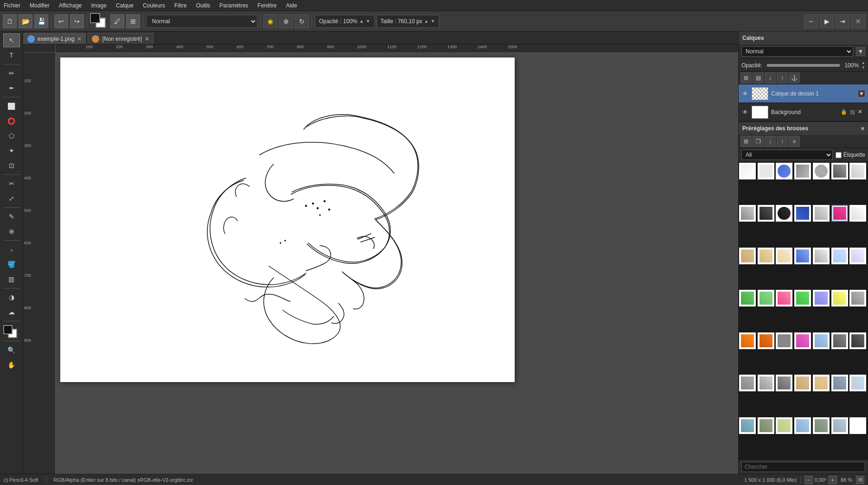 The image size is (868, 485). I want to click on menu-fenetre: Fenêtre, so click(267, 6).